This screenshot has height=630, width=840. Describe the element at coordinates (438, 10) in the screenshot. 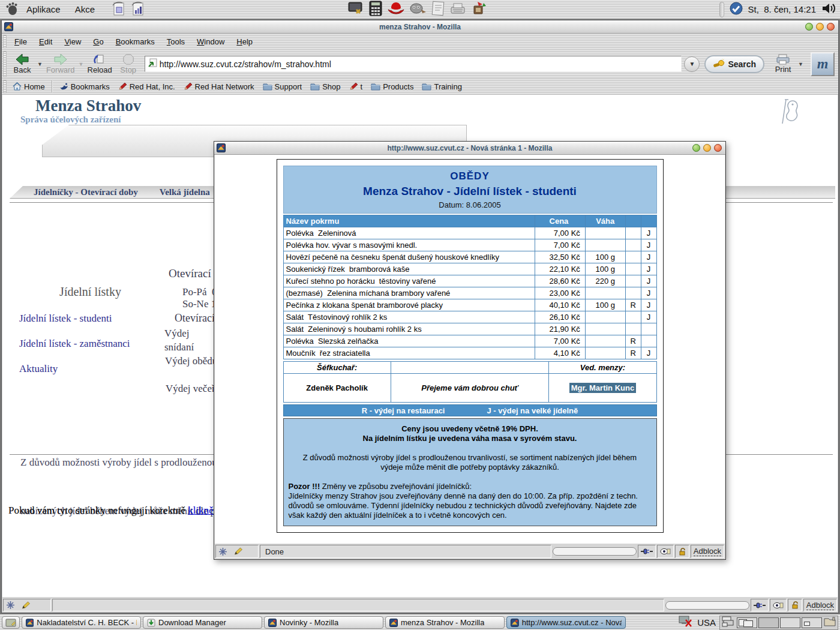

I see `notes-launcher-icon` at that location.